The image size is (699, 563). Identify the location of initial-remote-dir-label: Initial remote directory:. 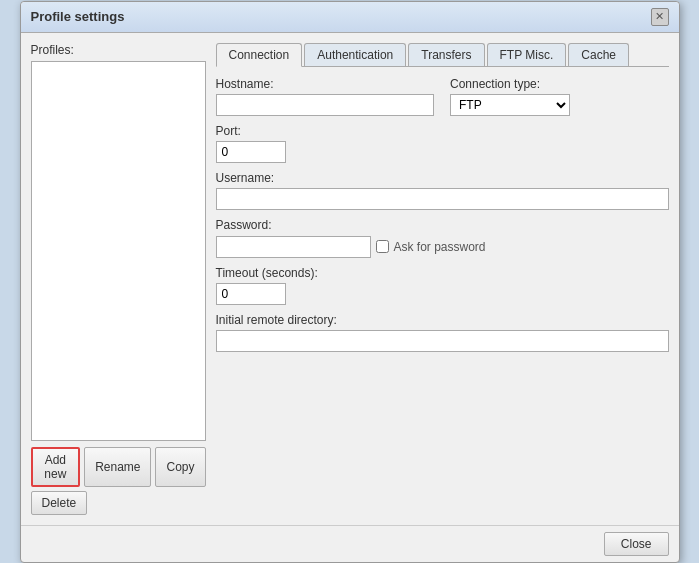
(442, 320).